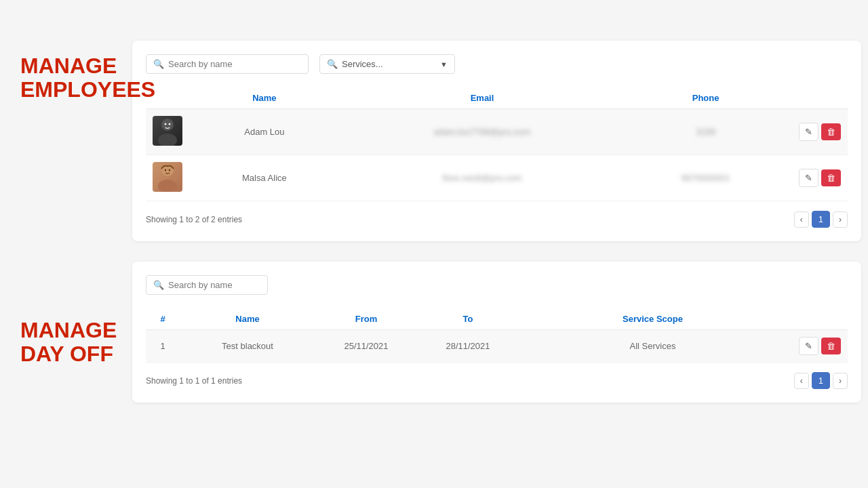  I want to click on employees-search-box: 🔍, so click(227, 64).